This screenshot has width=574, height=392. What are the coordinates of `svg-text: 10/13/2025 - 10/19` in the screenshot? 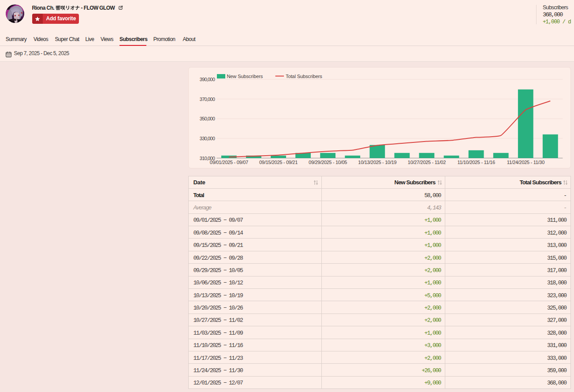 It's located at (377, 162).